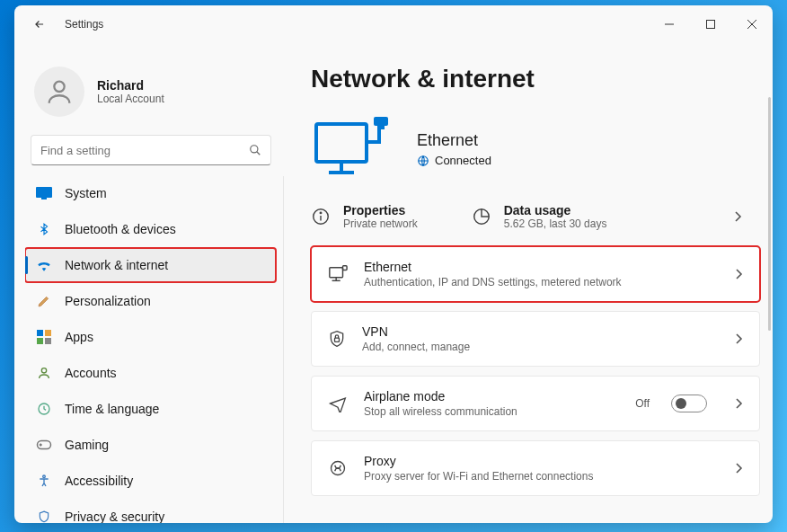 The width and height of the screenshot is (787, 532). Describe the element at coordinates (44, 337) in the screenshot. I see `apps-icon` at that location.